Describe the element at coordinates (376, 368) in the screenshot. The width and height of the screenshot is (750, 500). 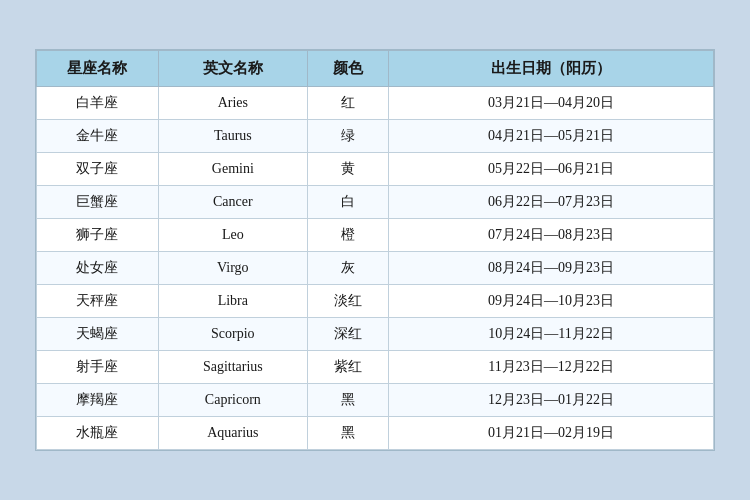
I see `table-row: 射手座Sagittarius紫红11月23日—12月22日` at that location.